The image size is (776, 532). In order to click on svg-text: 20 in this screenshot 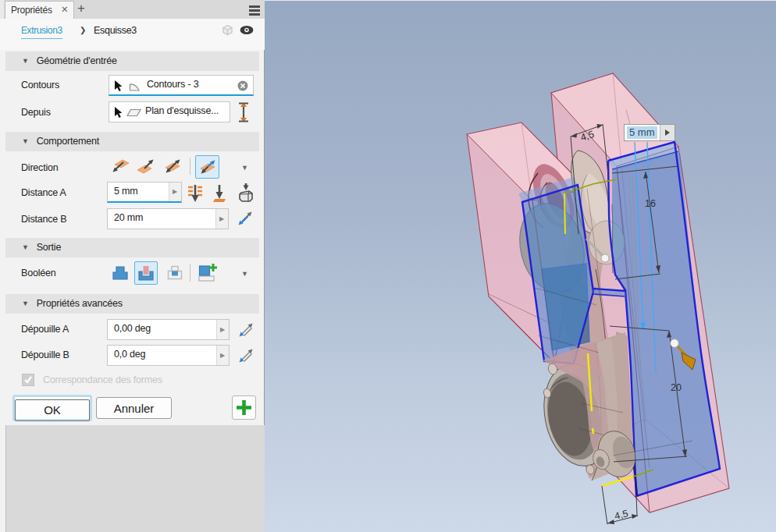, I will do `click(676, 388)`.